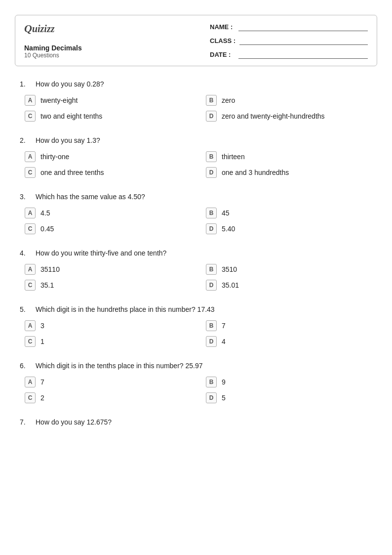 This screenshot has width=392, height=555. I want to click on question-body-1: How do you say 0.28?, so click(70, 84).